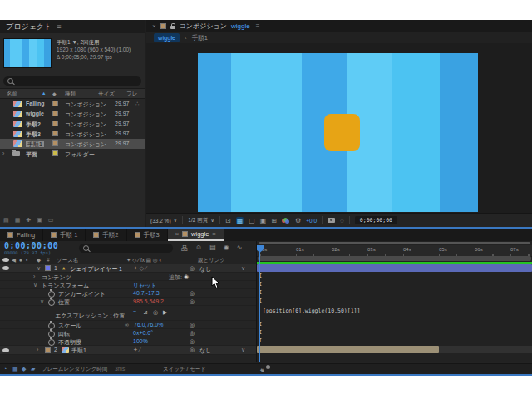 The height and width of the screenshot is (399, 532). Describe the element at coordinates (128, 325) in the screenshot. I see `property-row-scale: スケール ∞ 76.0,76.0% ◎` at that location.